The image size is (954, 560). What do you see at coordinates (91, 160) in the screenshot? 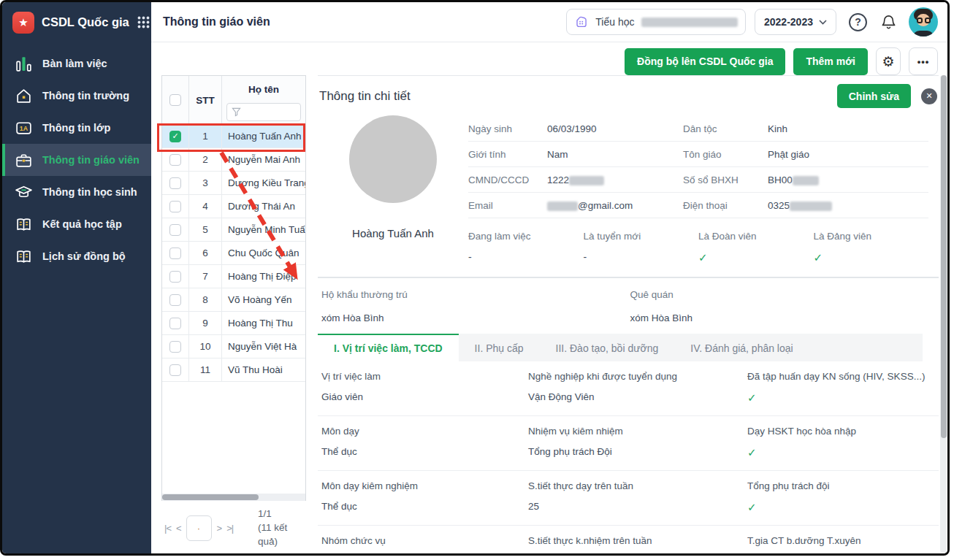
I see `sidebar-item-label: Thông tin giáo viên` at bounding box center [91, 160].